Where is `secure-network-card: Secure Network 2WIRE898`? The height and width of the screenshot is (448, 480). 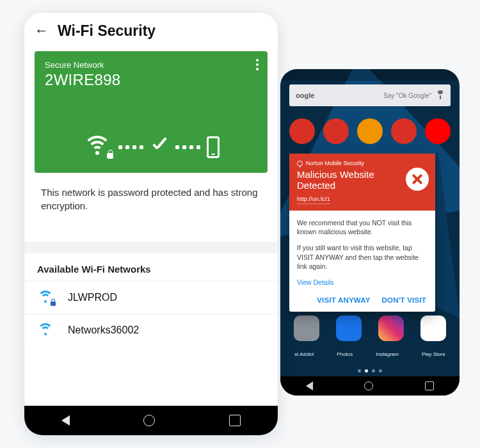 secure-network-card: Secure Network 2WIRE898 is located at coordinates (151, 112).